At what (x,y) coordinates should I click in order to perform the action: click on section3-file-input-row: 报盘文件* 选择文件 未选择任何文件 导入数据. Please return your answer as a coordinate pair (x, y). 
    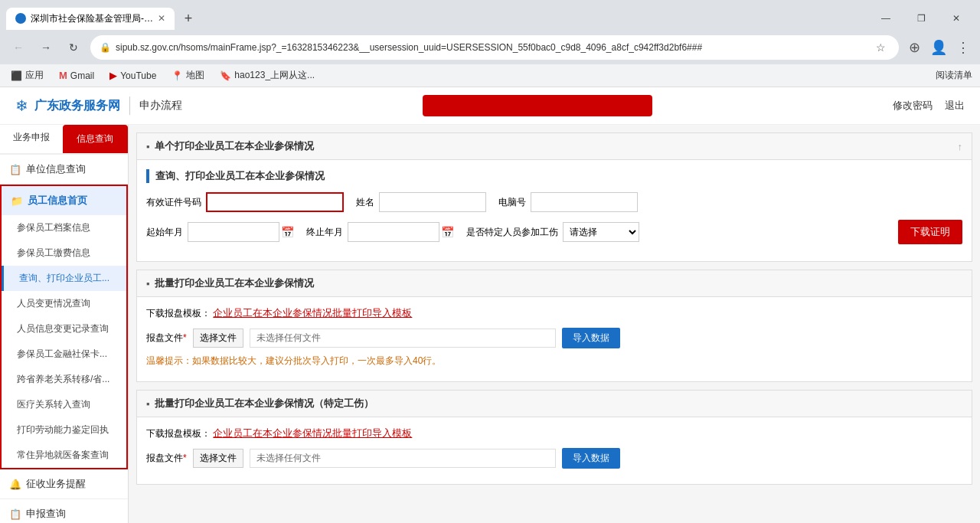
    Looking at the image, I should click on (554, 458).